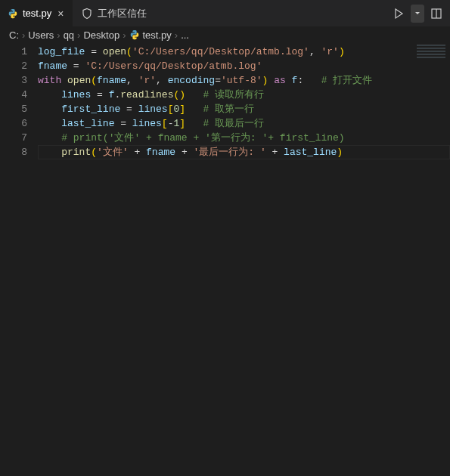 The image size is (450, 476). Describe the element at coordinates (36, 14) in the screenshot. I see `tab-active: test.py ×` at that location.